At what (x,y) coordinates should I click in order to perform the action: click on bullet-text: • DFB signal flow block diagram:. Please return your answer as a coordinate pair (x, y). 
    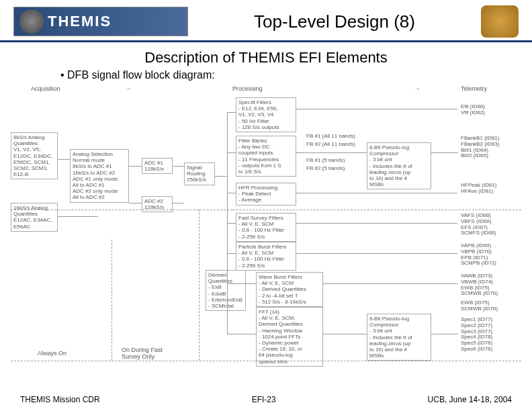
    Looking at the image, I should click on (266, 75).